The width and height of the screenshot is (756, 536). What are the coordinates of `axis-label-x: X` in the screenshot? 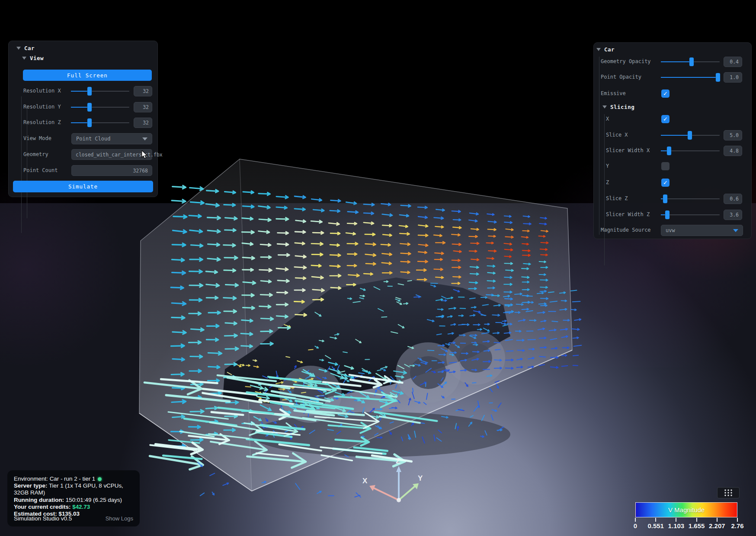 It's located at (365, 481).